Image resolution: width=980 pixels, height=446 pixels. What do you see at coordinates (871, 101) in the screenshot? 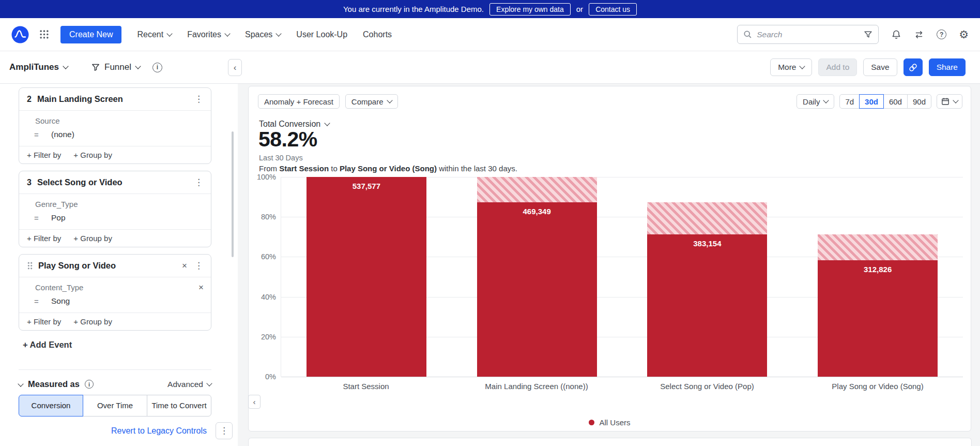
I see `range-30d-button: 30d` at bounding box center [871, 101].